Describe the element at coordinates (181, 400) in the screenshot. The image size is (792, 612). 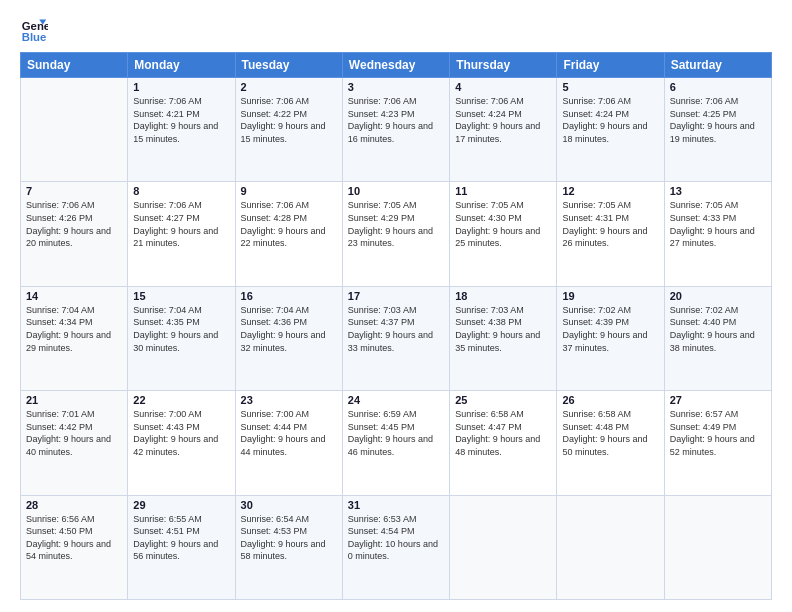
I see `day-number: 22` at that location.